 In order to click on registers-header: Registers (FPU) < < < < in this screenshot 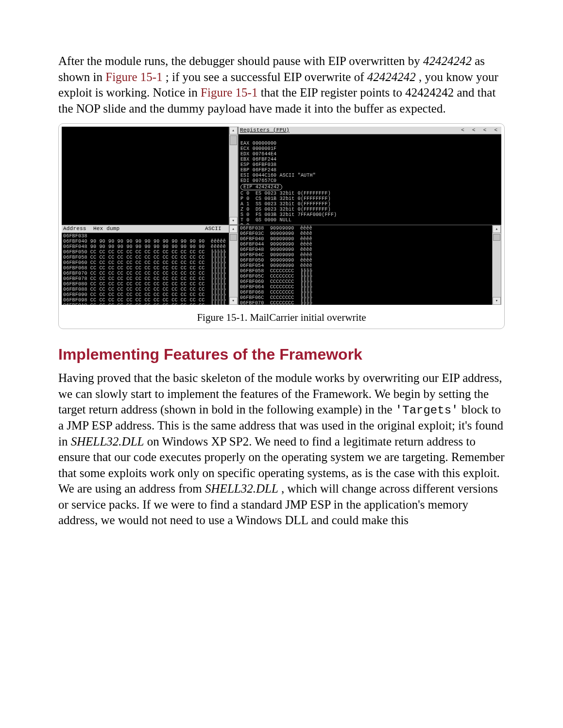, I will do `click(370, 131)`.